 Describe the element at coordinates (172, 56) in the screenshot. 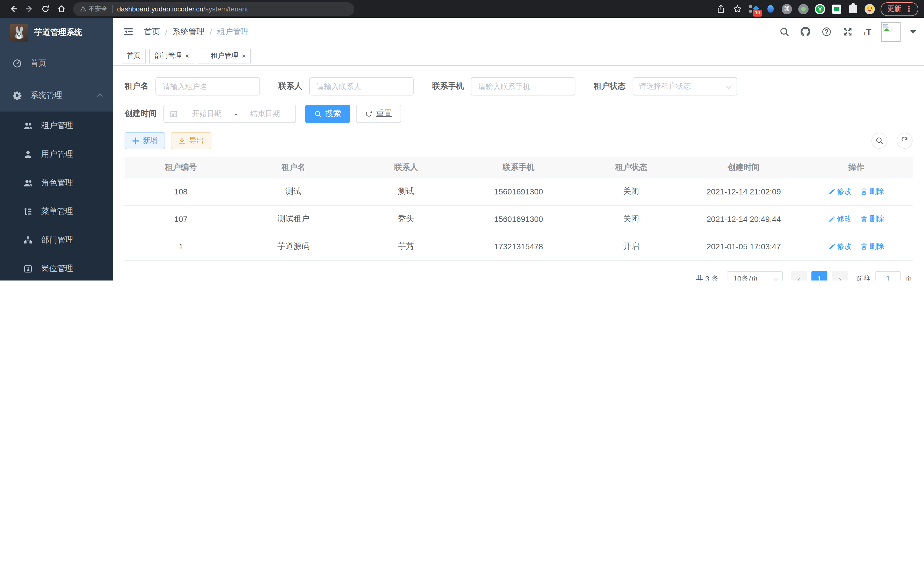

I see `tag-view-tab: 部门管理 ×` at that location.